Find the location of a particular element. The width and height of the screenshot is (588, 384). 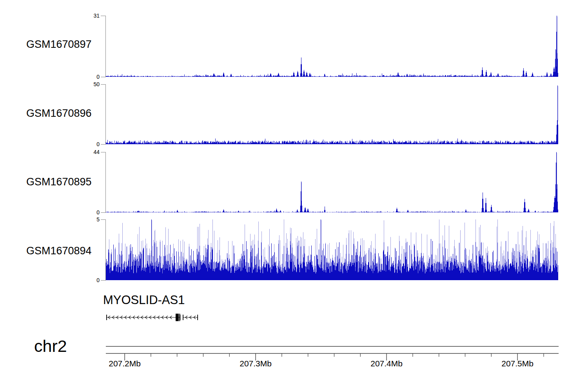

y-axis-max-label: 44 is located at coordinates (91, 152).